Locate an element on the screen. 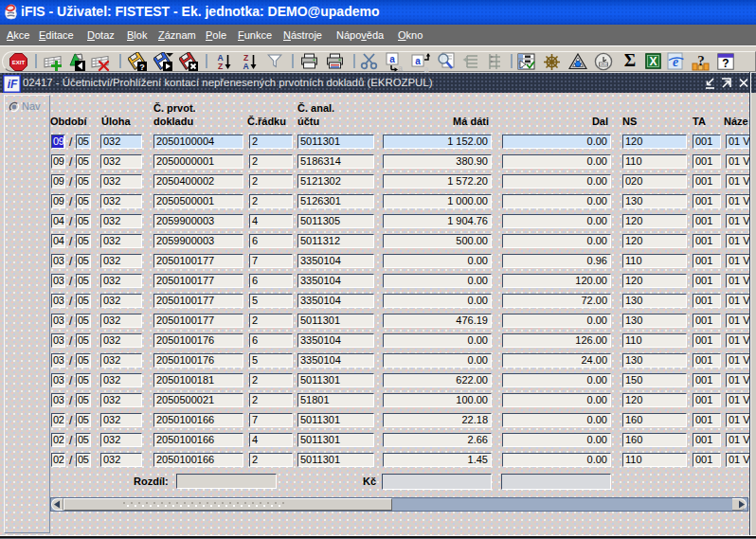 Image resolution: width=756 pixels, height=539 pixels. svg-text: A is located at coordinates (245, 66).